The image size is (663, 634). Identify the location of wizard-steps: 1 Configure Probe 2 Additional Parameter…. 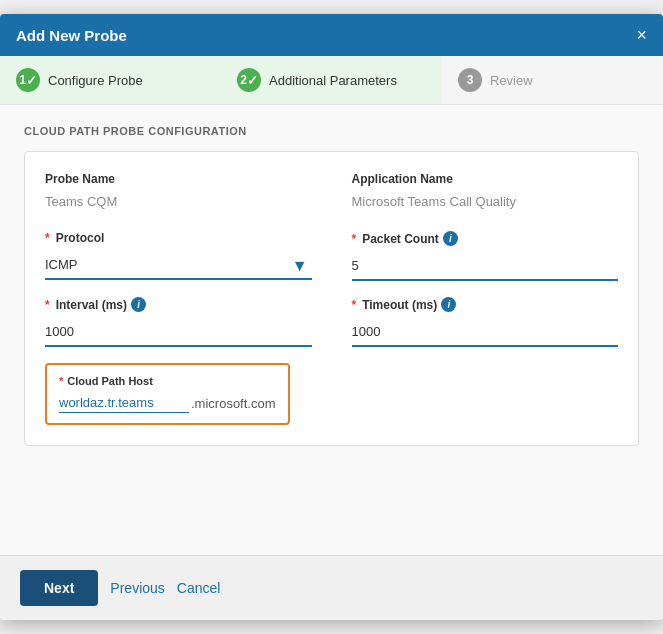
(332, 80).